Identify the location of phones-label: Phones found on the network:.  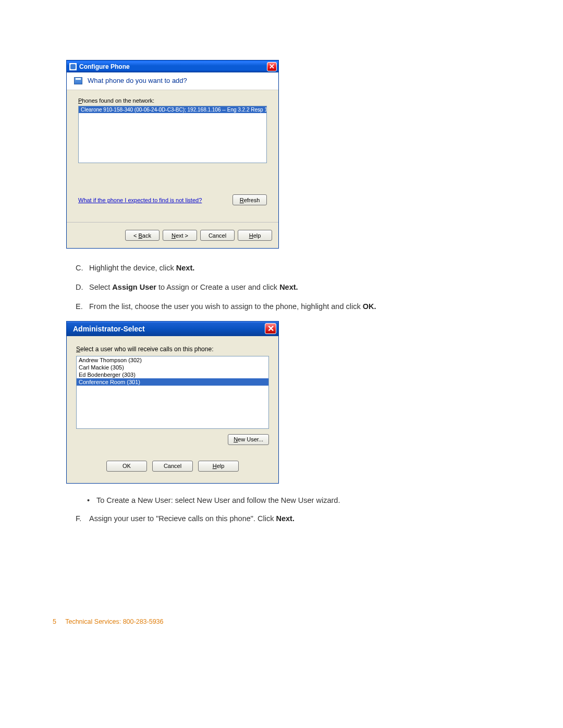
(173, 101).